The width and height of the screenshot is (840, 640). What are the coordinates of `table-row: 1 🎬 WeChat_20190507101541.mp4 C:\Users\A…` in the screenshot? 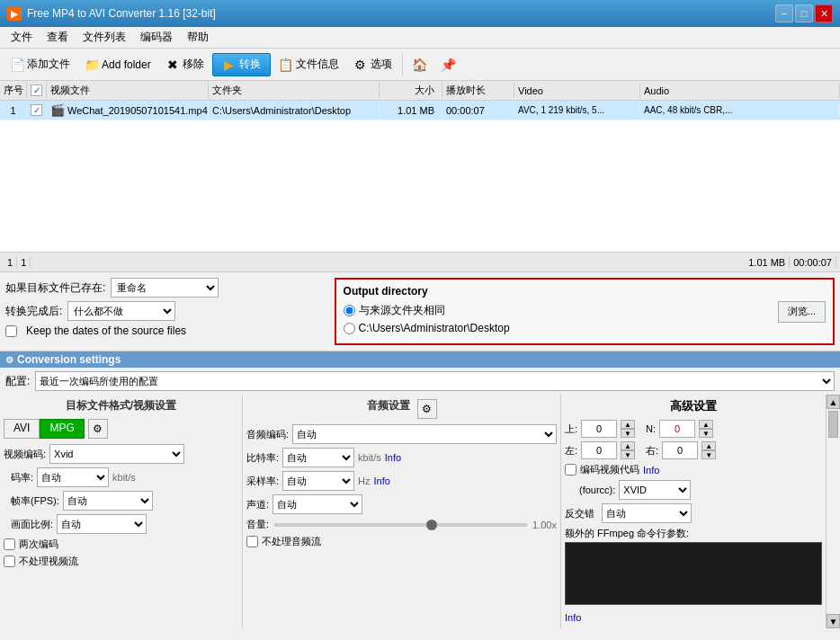 It's located at (420, 111).